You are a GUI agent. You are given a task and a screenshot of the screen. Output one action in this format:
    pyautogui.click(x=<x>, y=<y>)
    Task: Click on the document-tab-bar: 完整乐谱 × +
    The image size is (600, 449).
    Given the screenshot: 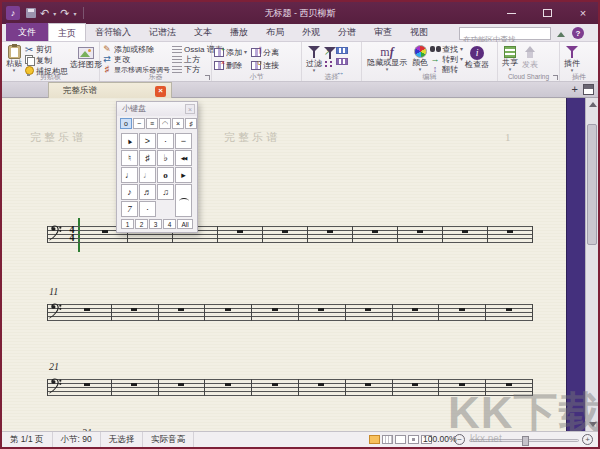 What is the action you would take?
    pyautogui.click(x=300, y=90)
    